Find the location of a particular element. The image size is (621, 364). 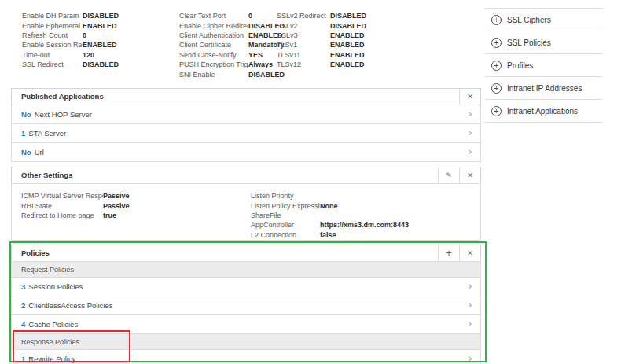

param-label: SNI Enable is located at coordinates (214, 75).